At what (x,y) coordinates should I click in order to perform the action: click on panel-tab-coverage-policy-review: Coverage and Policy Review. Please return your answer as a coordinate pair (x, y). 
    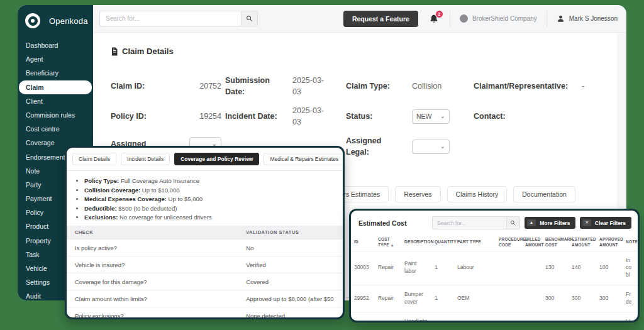
    Looking at the image, I should click on (216, 159).